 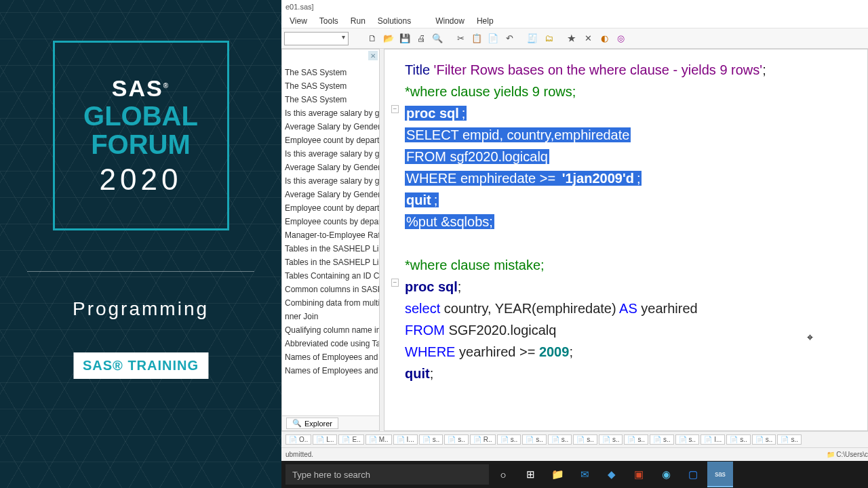 What do you see at coordinates (298, 439) in the screenshot?
I see `window-tab: 📄O..` at bounding box center [298, 439].